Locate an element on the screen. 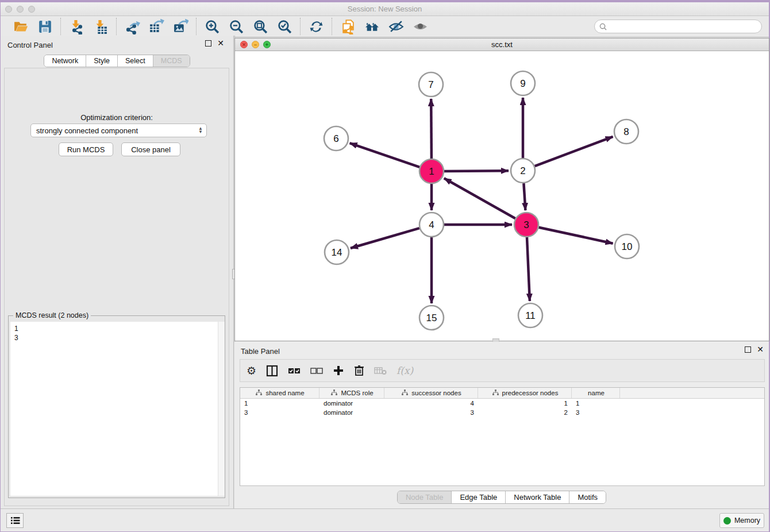 Image resolution: width=770 pixels, height=532 pixels. graph-node-10: 10 is located at coordinates (627, 246).